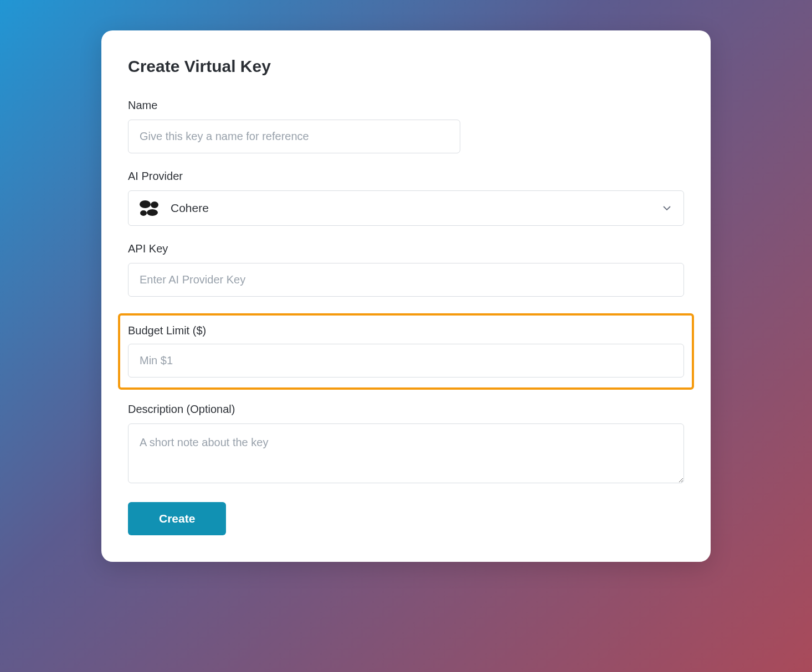  I want to click on name-field: Name, so click(406, 126).